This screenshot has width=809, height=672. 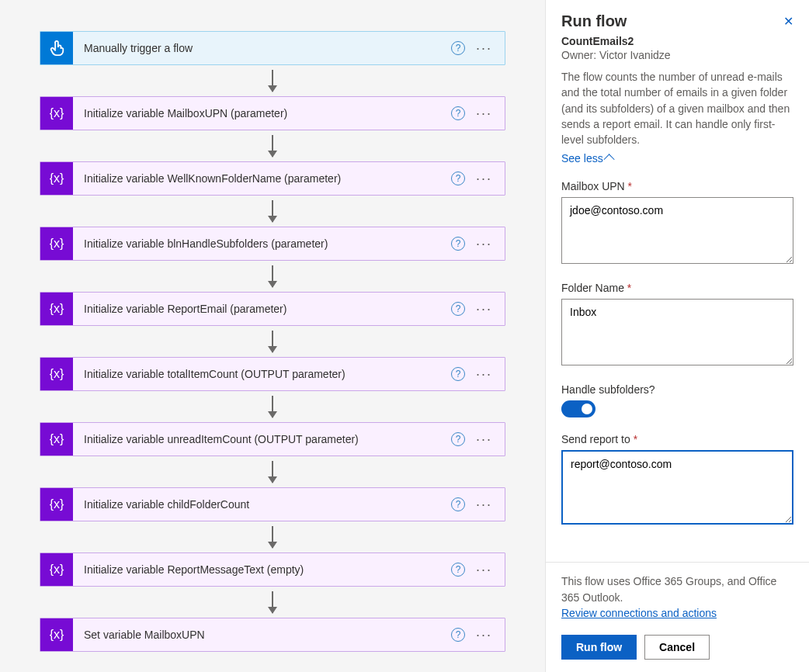 I want to click on see-less-link: See less, so click(x=588, y=158).